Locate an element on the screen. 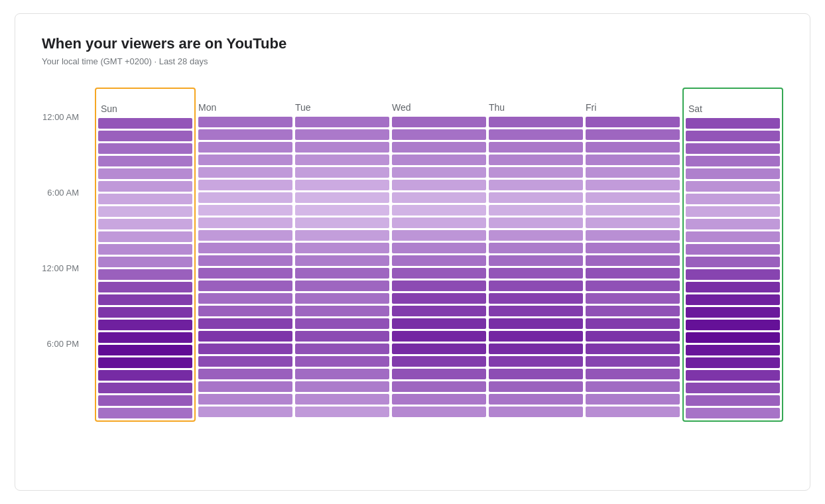  cells-sat is located at coordinates (733, 268).